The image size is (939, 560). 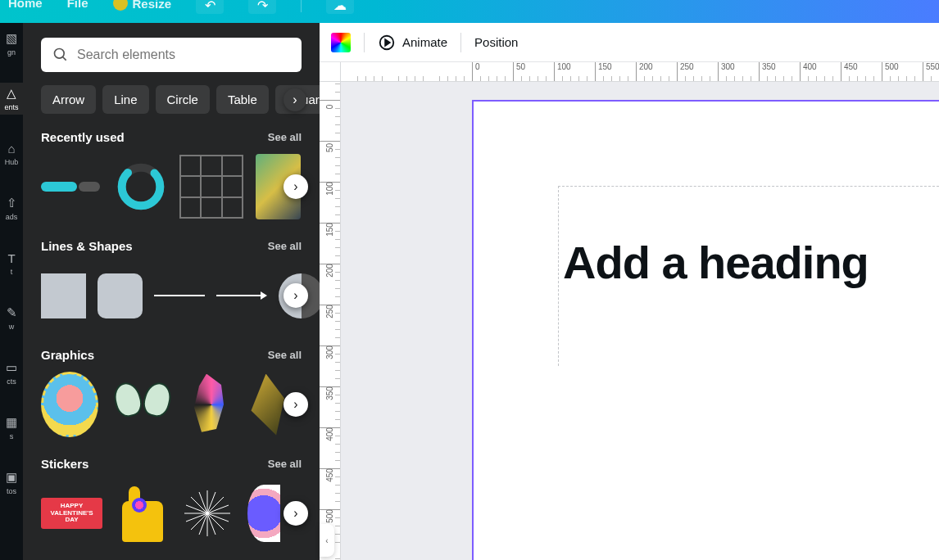 What do you see at coordinates (285, 246) in the screenshot?
I see `lines-see-all: See all` at bounding box center [285, 246].